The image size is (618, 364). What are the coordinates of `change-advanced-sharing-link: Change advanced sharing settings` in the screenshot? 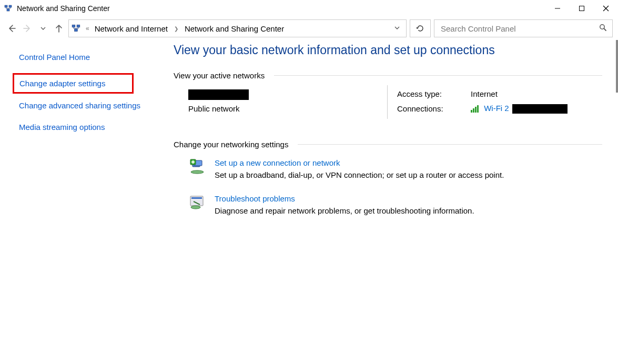 It's located at (83, 105).